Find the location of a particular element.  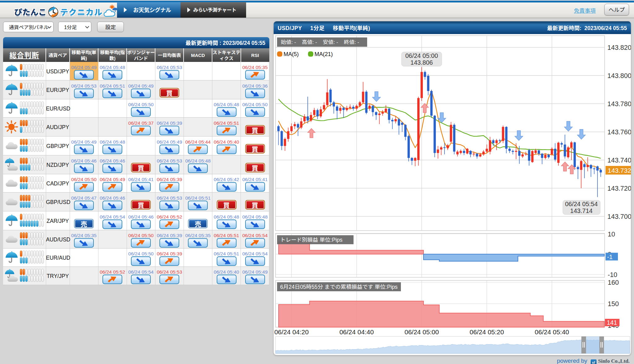

svg-text: 143.760 is located at coordinates (619, 131).